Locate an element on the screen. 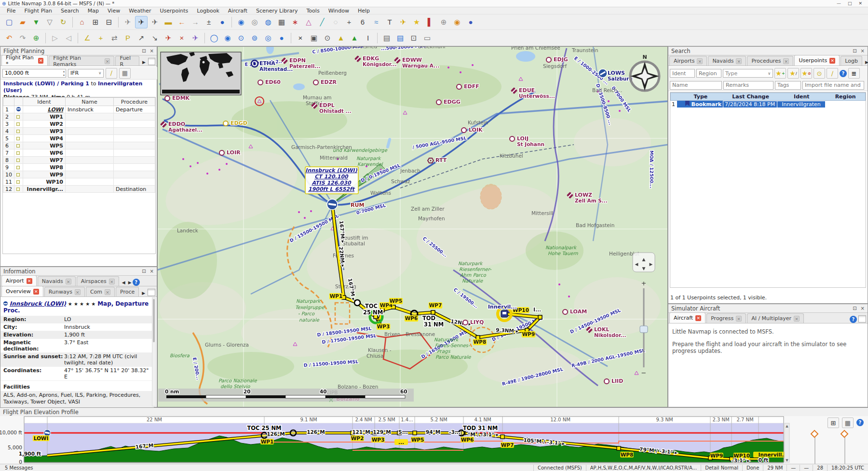  userpoint-tags-filter is located at coordinates (788, 85).